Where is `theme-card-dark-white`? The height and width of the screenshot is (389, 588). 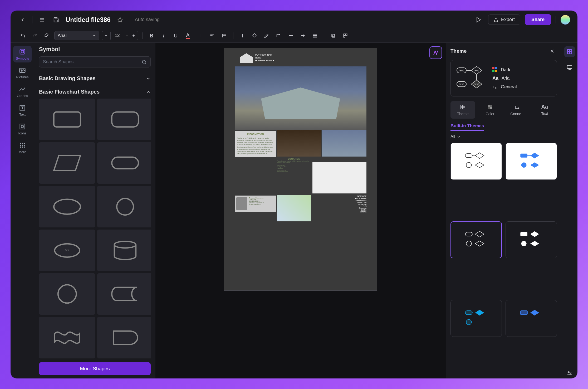 theme-card-dark-white is located at coordinates (531, 240).